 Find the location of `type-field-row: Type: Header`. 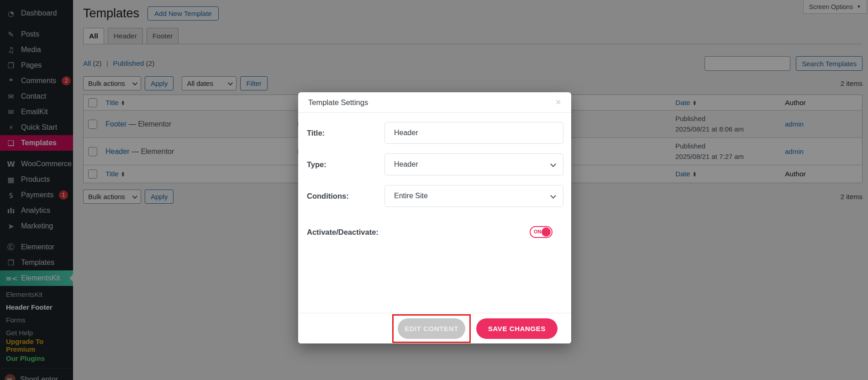

type-field-row: Type: Header is located at coordinates (435, 164).